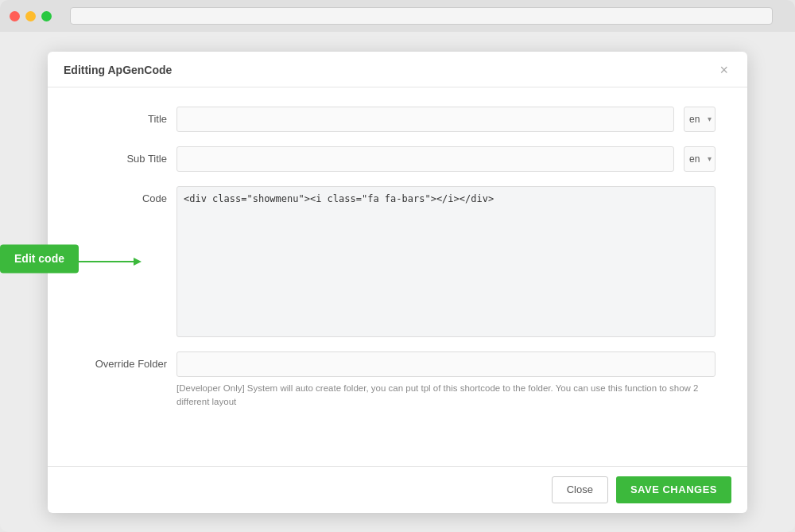  What do you see at coordinates (398, 159) in the screenshot?
I see `subtitle-row: Sub Title en fr de es` at bounding box center [398, 159].